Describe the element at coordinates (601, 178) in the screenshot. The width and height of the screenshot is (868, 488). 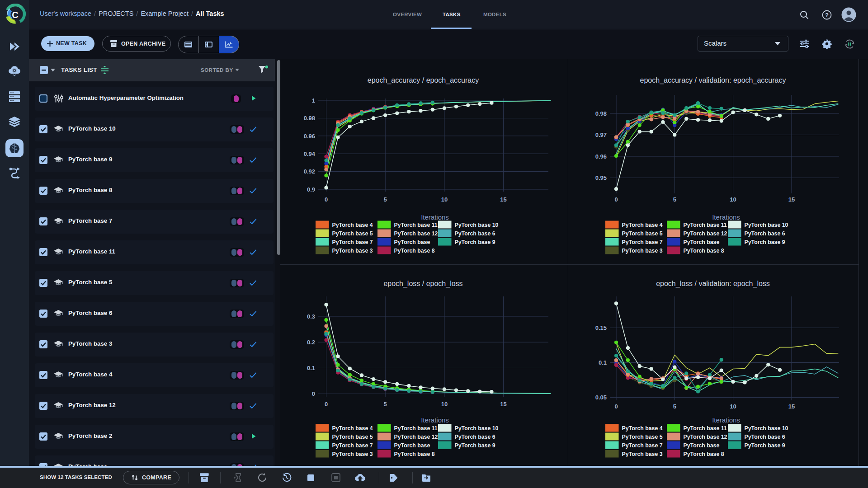
I see `svg-text: 0.95` at that location.